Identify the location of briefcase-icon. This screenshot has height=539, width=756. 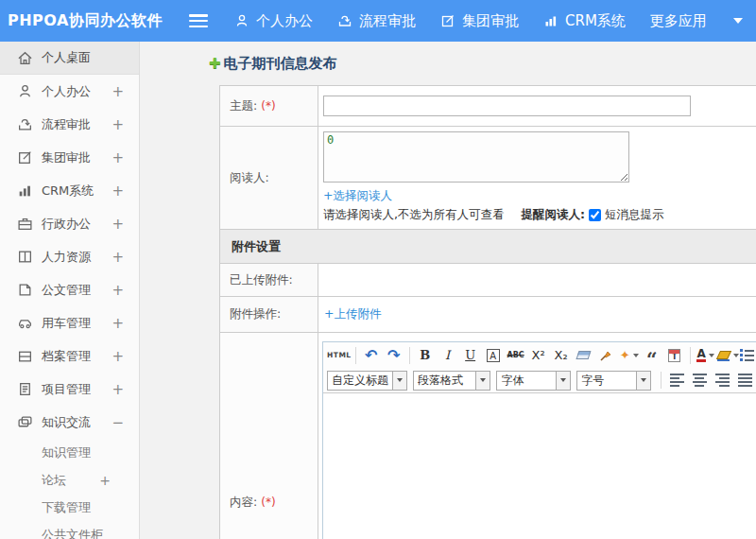
(25, 223).